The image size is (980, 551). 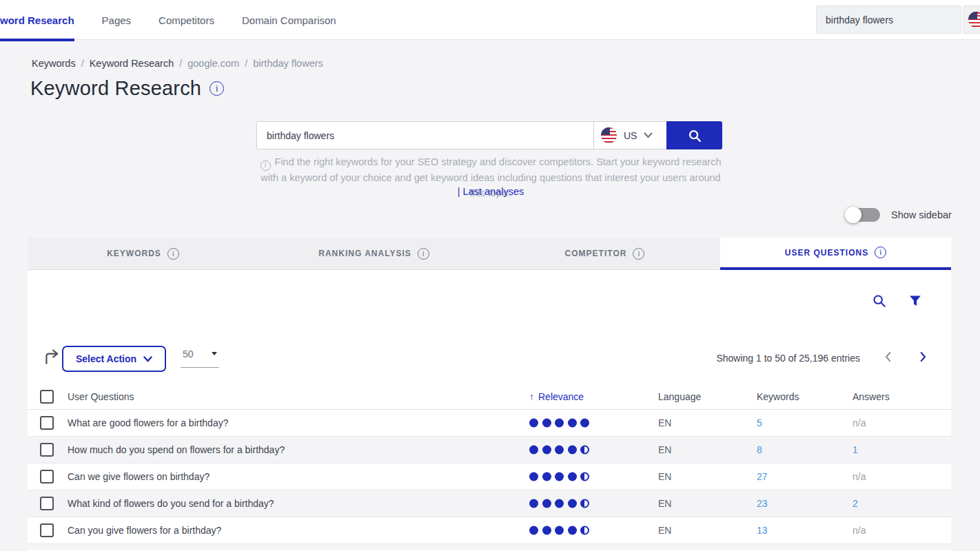 What do you see at coordinates (216, 88) in the screenshot?
I see `title-info-icon` at bounding box center [216, 88].